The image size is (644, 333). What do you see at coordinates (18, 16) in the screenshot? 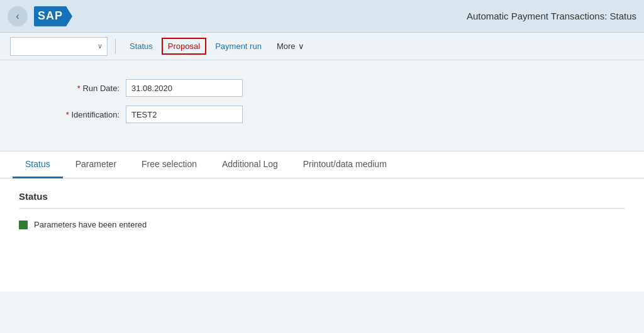
I see `back-arrow-icon: ‹` at bounding box center [18, 16].